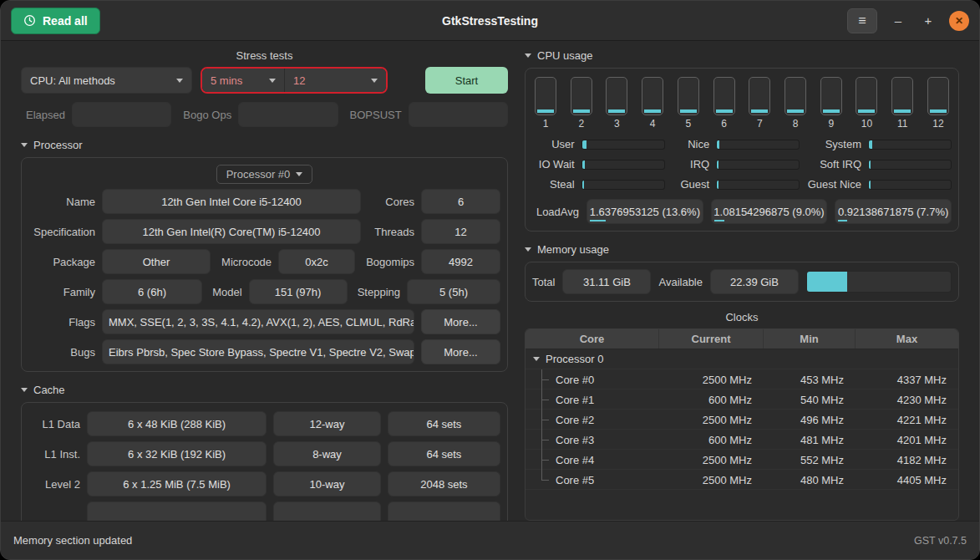  Describe the element at coordinates (581, 124) in the screenshot. I see `core-meter-label: 2` at that location.